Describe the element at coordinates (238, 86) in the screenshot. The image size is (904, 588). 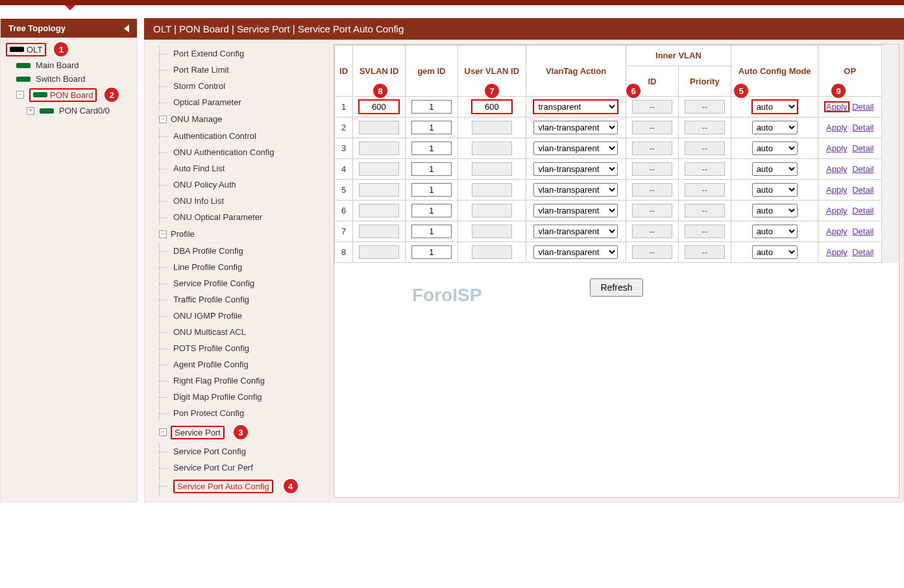
I see `nav-item: Storm Control` at that location.